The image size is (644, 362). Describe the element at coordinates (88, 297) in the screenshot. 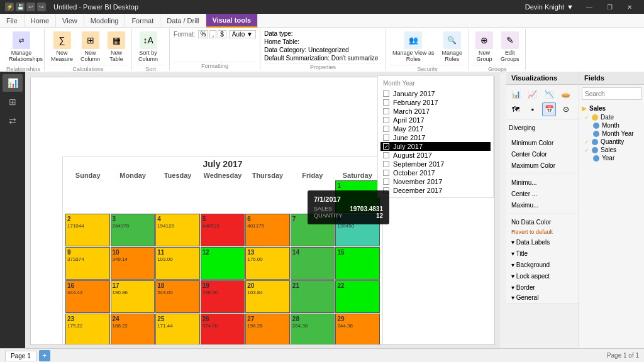

I see `calendar-cell: 16444.43` at that location.